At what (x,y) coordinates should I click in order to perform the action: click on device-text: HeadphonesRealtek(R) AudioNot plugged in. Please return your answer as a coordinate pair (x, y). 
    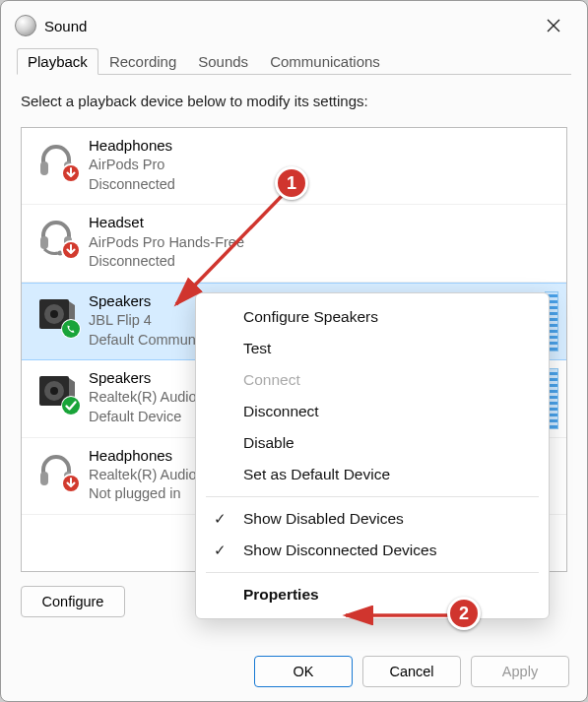
    Looking at the image, I should click on (143, 475).